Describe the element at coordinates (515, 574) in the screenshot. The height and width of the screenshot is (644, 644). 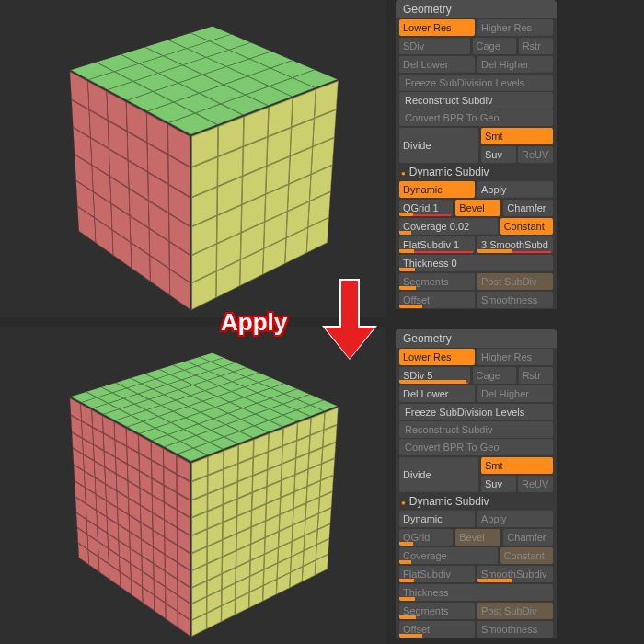
I see `smoothsubdiv-slider: SmoothSubdiv` at that location.